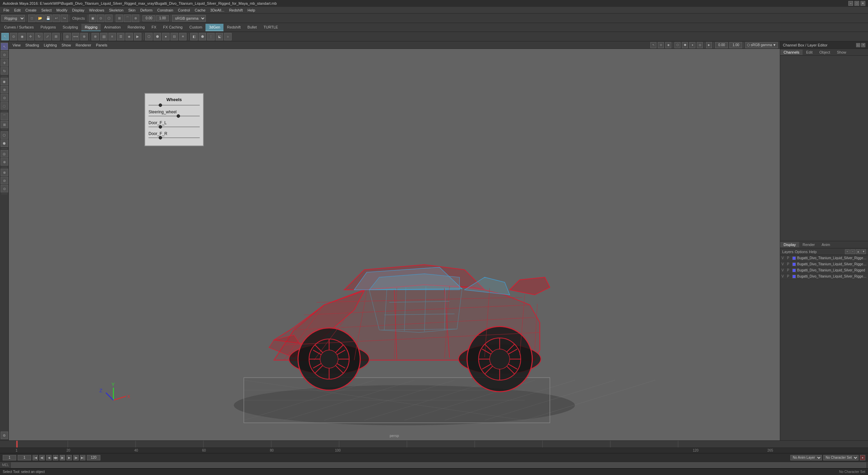 Image resolution: width=868 pixels, height=475 pixels. What do you see at coordinates (83, 458) in the screenshot?
I see `go-end-btn: ▶|` at bounding box center [83, 458].